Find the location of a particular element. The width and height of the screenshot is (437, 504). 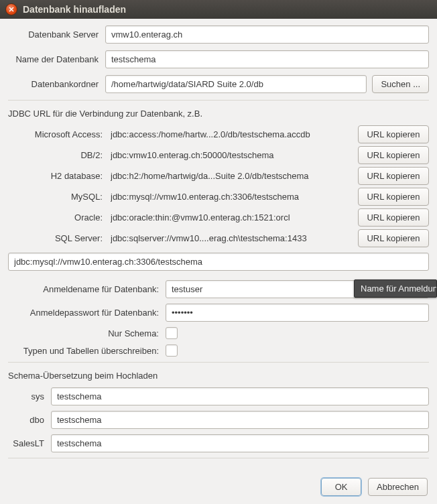

auth-pass-label: Anmeldepasswort für Datenbank: is located at coordinates (87, 312).